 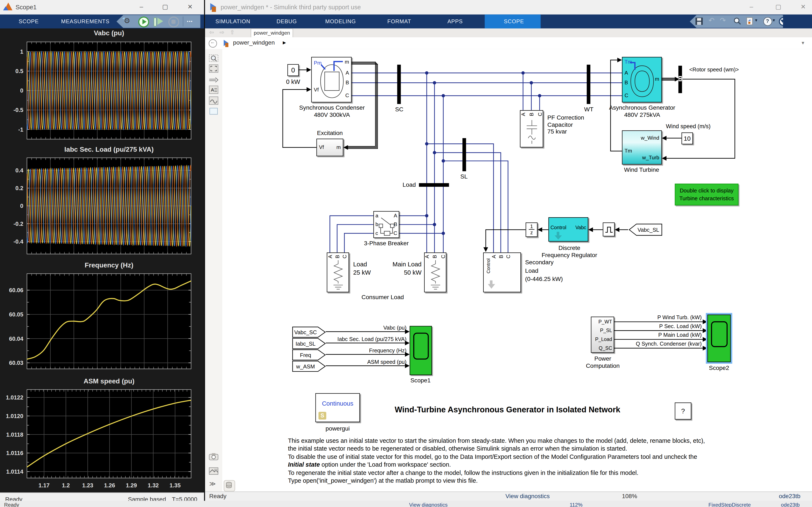 I want to click on tab-format: FORMAT, so click(x=399, y=21).